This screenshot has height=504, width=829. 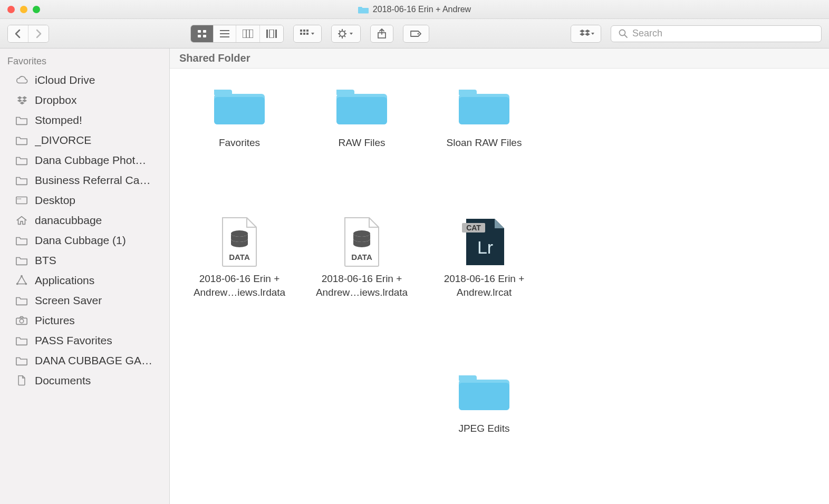 What do you see at coordinates (28, 34) in the screenshot?
I see `nav-buttons` at bounding box center [28, 34].